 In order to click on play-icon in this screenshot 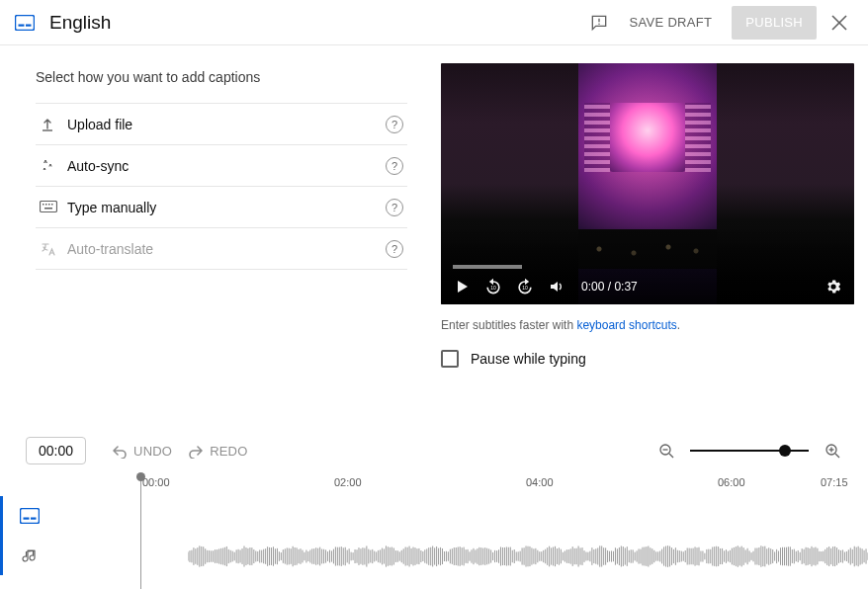, I will do `click(462, 287)`.